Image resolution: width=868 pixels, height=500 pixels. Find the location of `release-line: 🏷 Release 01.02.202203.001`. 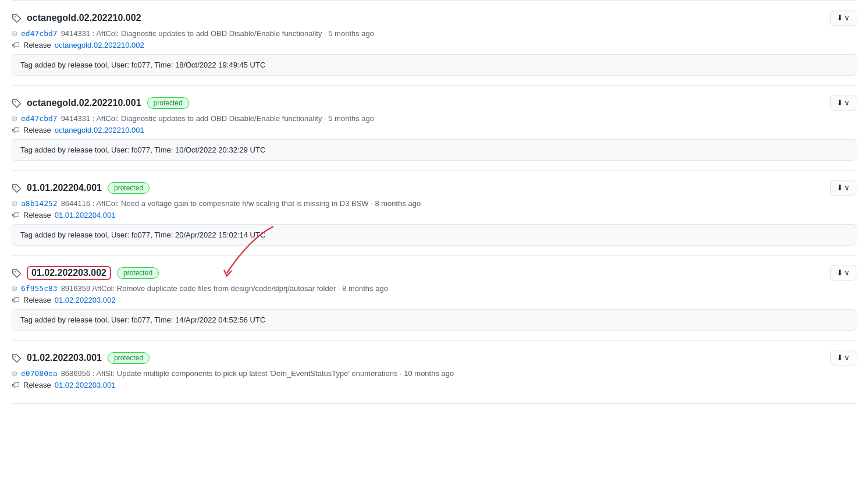

release-line: 🏷 Release 01.02.202203.001 is located at coordinates (434, 385).